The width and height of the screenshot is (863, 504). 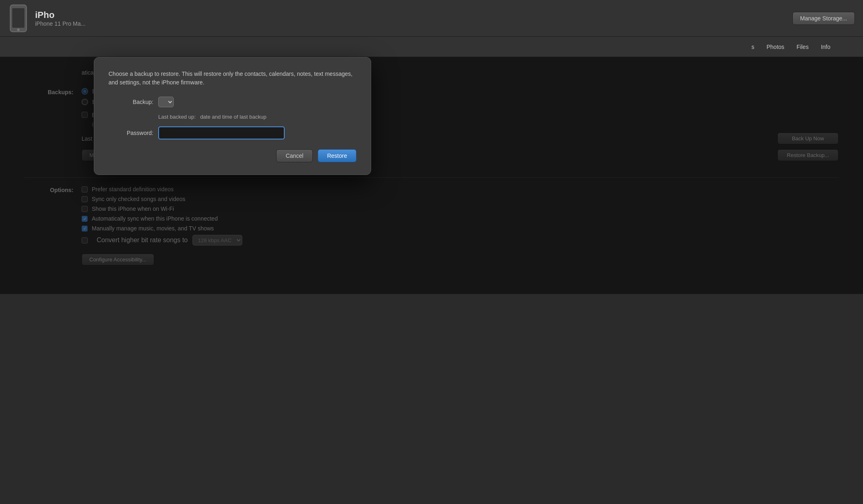 What do you see at coordinates (414, 15) in the screenshot?
I see `device-name: iPho` at bounding box center [414, 15].